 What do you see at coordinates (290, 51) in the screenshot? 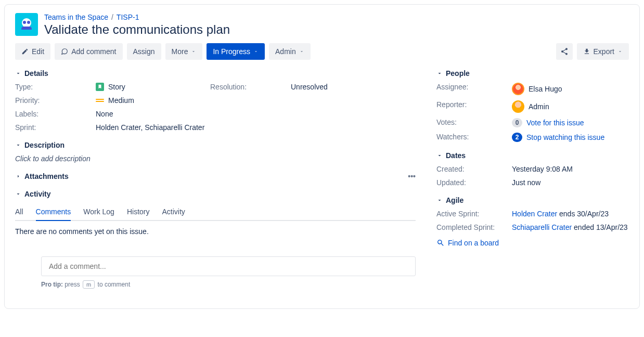
I see `admin-button: Admin` at bounding box center [290, 51].